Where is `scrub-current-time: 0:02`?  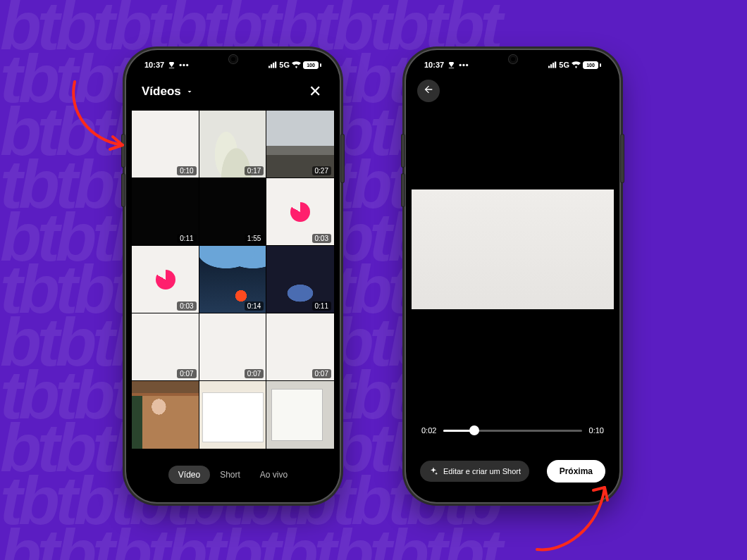
scrub-current-time: 0:02 is located at coordinates (428, 430).